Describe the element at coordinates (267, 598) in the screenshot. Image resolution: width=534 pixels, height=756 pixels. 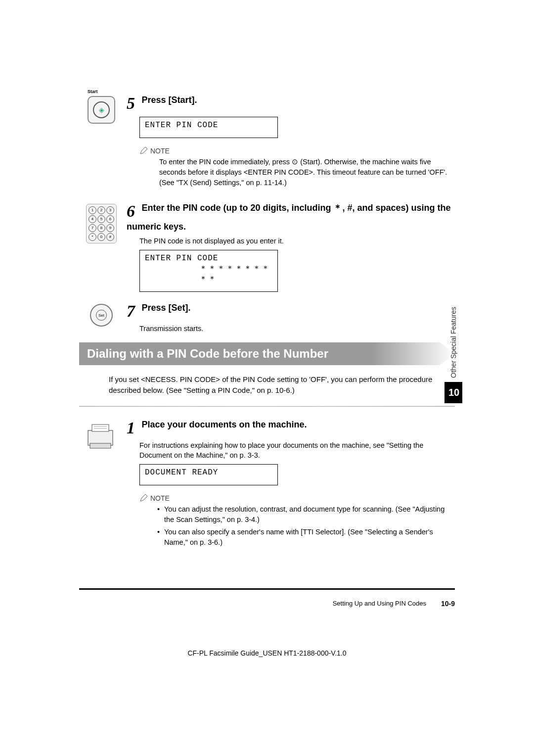
I see `page-footer: Setting Up and Using PIN Codes 10-9` at that location.